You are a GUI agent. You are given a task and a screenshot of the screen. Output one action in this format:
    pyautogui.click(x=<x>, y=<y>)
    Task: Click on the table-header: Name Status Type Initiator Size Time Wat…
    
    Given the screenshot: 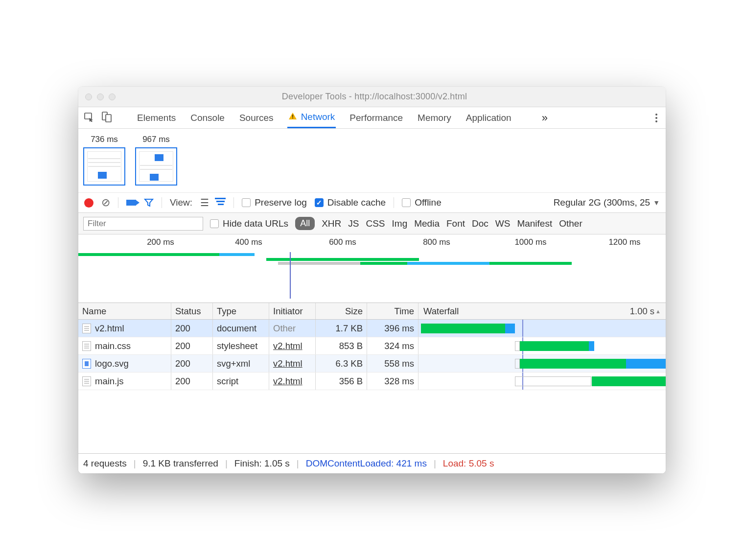 What is the action you would take?
    pyautogui.click(x=372, y=311)
    